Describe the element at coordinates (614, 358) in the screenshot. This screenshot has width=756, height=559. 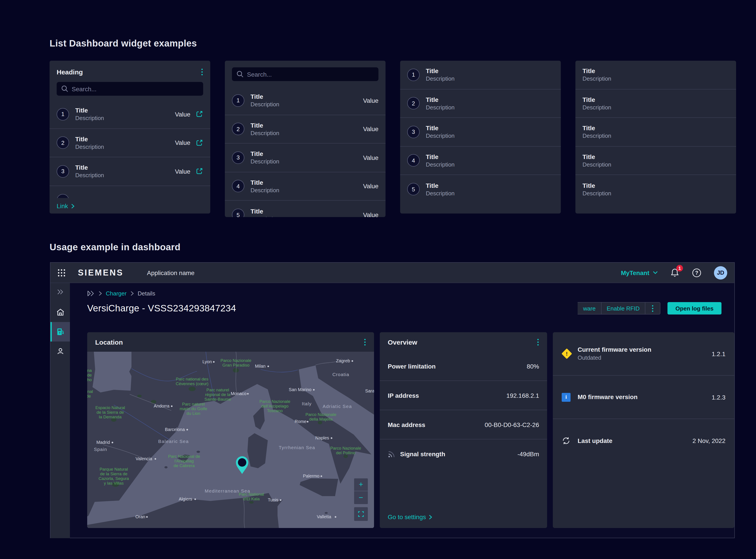
I see `row-sublabel: Outdated` at that location.